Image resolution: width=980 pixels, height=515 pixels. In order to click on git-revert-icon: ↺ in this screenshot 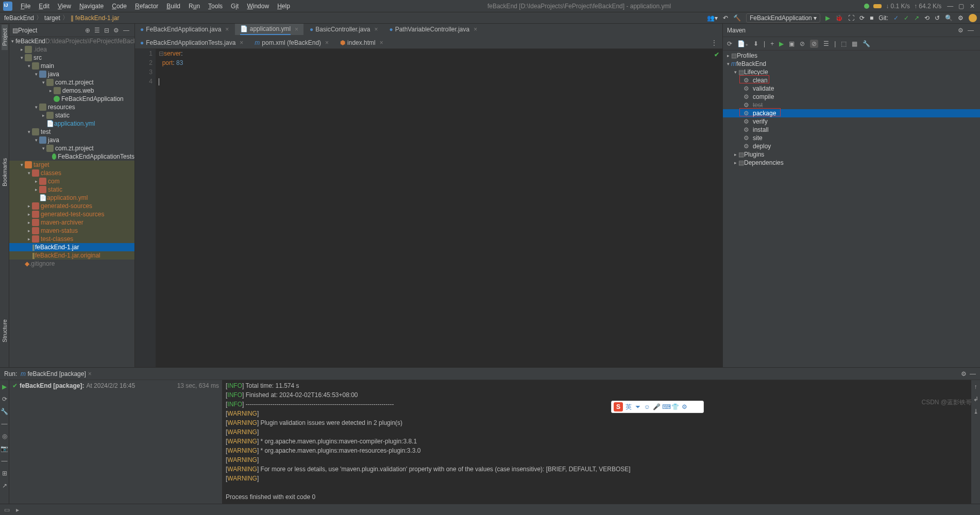, I will do `click(937, 18)`.